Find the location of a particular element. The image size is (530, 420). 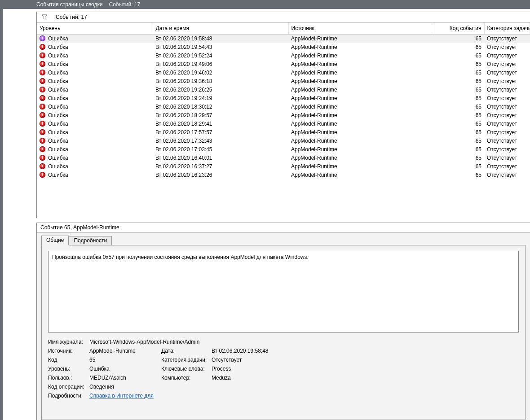

col-source: Источник is located at coordinates (361, 28).